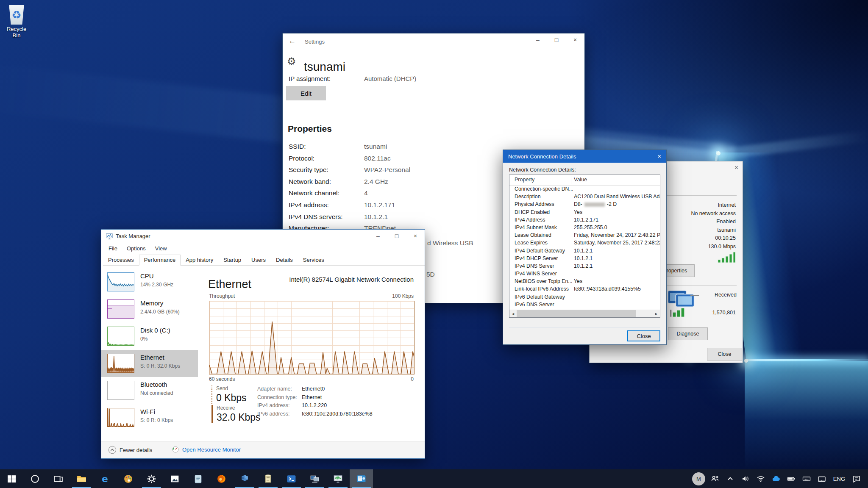  I want to click on scrollbar-thumb, so click(576, 313).